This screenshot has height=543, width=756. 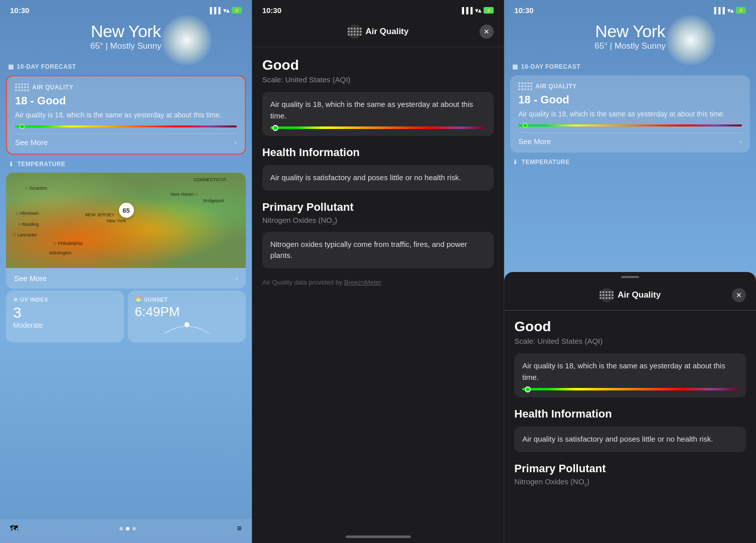 What do you see at coordinates (187, 329) in the screenshot?
I see `sunset-arc` at bounding box center [187, 329].